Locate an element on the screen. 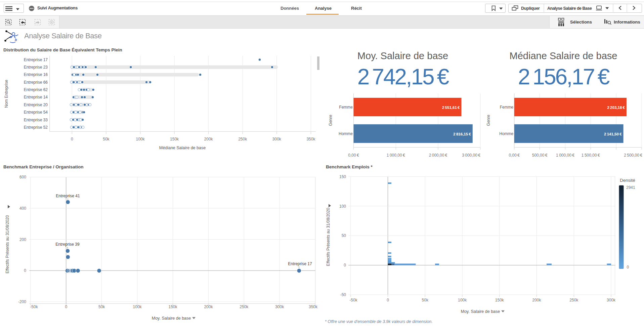  svg-text:* Offre une vue d'ensemble de: * Offre une vue d'ensemble de 3.9k valeu… is located at coordinates (379, 322).